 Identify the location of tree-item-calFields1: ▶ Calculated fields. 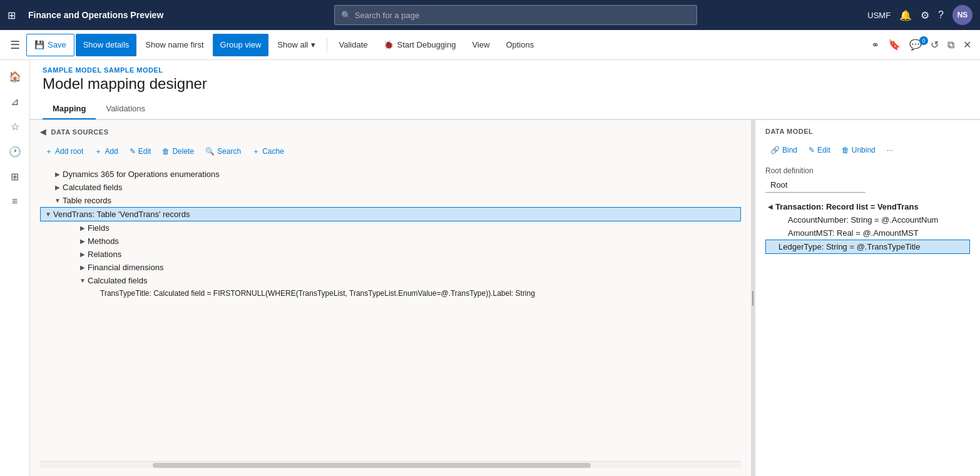
(390, 188).